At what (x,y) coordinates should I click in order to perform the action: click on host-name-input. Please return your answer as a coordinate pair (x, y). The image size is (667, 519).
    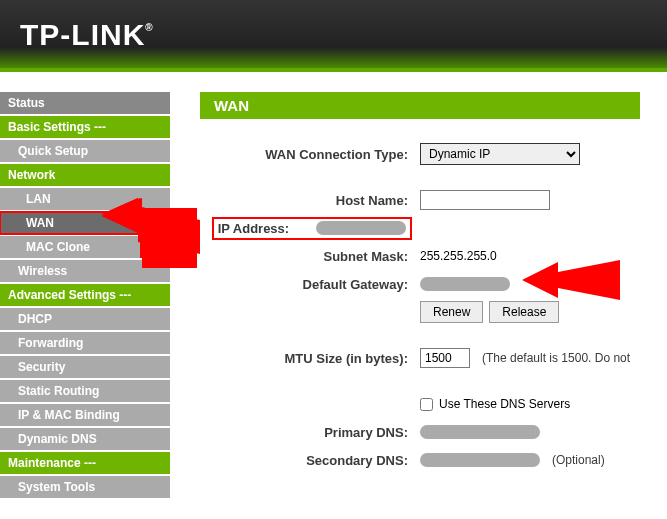
    Looking at the image, I should click on (485, 200).